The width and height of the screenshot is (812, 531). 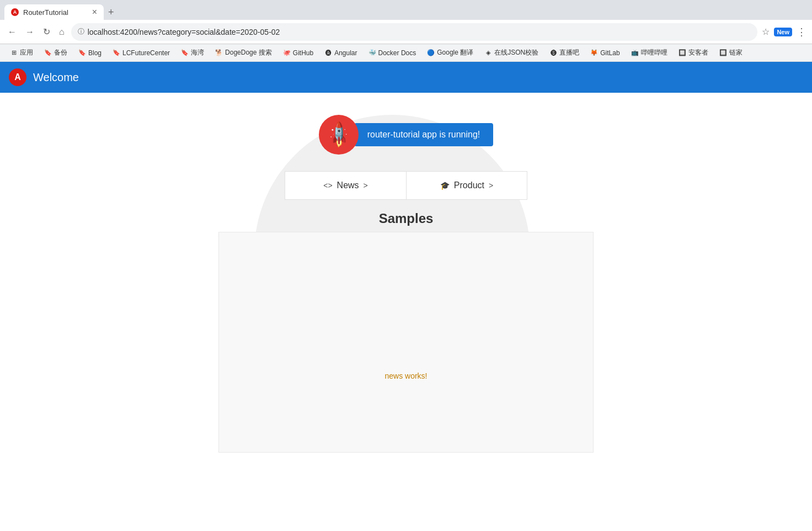 I want to click on bookmark-backup: 🔖 备份, so click(x=56, y=53).